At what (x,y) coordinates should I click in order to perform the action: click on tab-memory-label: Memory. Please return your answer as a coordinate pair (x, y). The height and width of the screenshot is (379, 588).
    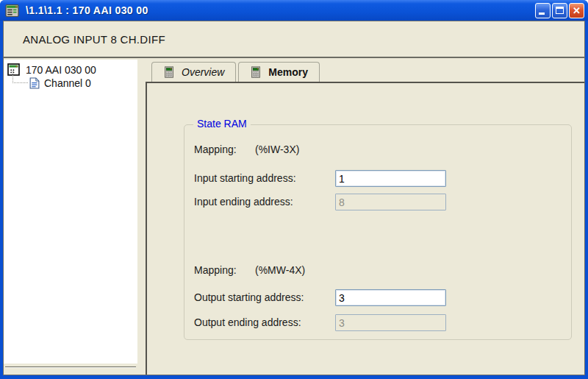
    Looking at the image, I should click on (288, 72).